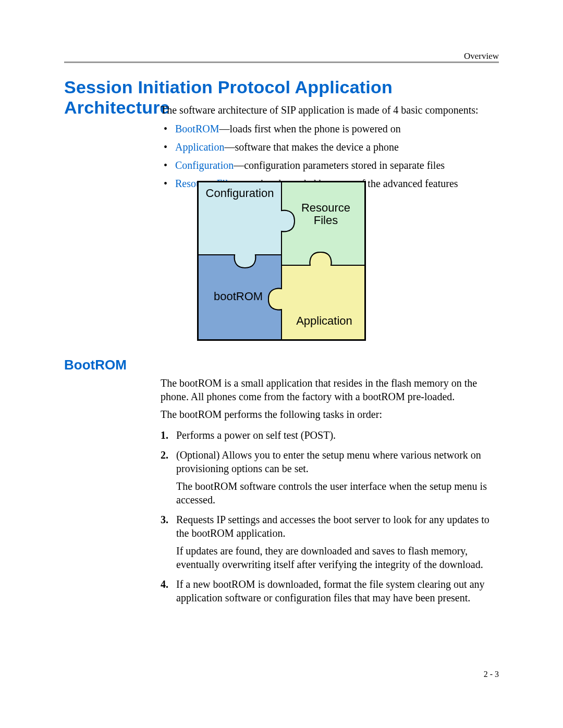 Image resolution: width=563 pixels, height=728 pixels. I want to click on step-3-sub: If updates are found, they are downloade…, so click(338, 558).